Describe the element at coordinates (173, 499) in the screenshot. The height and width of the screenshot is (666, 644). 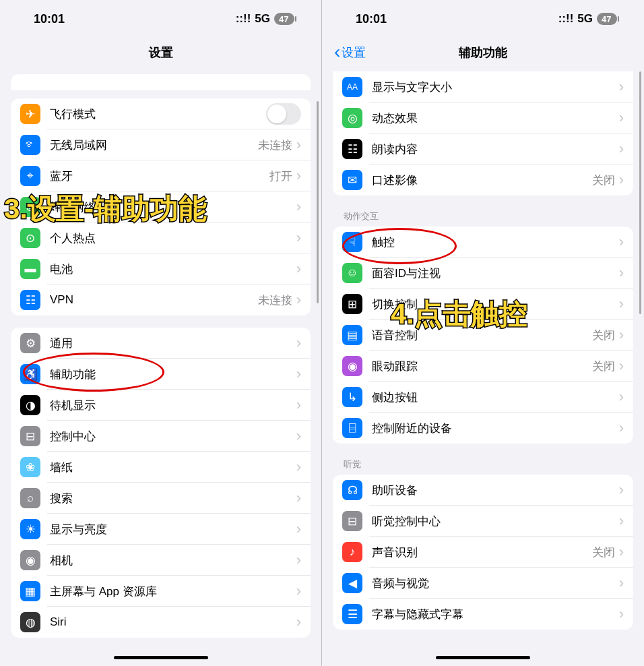
I see `row-label: 搜索` at that location.